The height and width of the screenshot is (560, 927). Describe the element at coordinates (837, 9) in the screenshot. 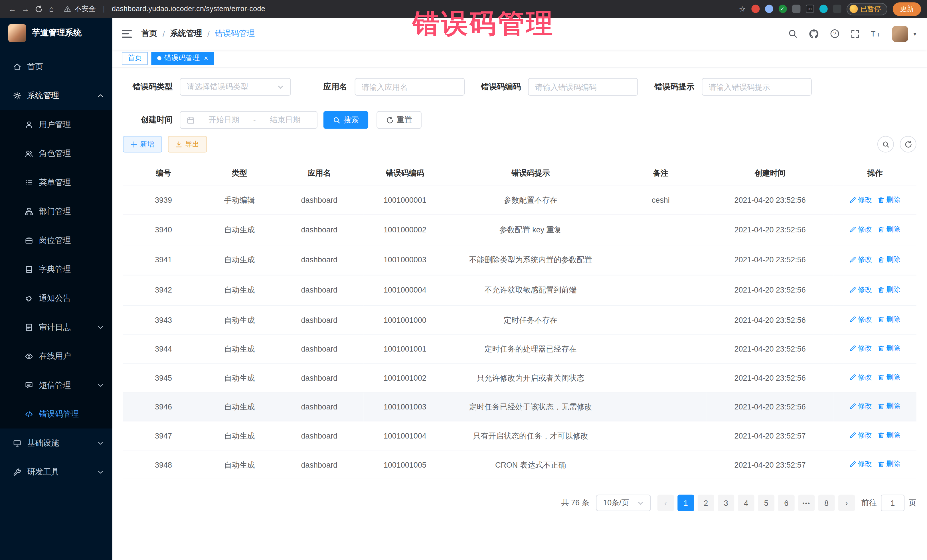

I see `extensions-puzzle-icon` at that location.